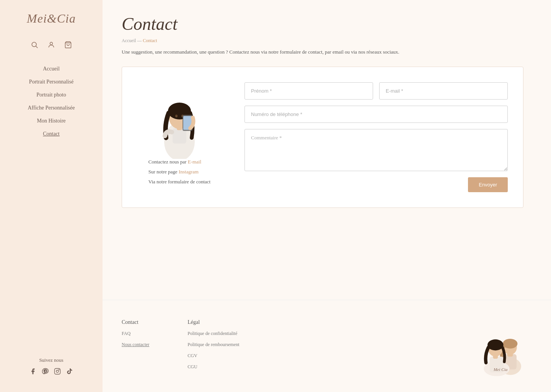 The width and height of the screenshot is (551, 392). What do you see at coordinates (214, 367) in the screenshot?
I see `footer-cgu-link: CGU` at bounding box center [214, 367].